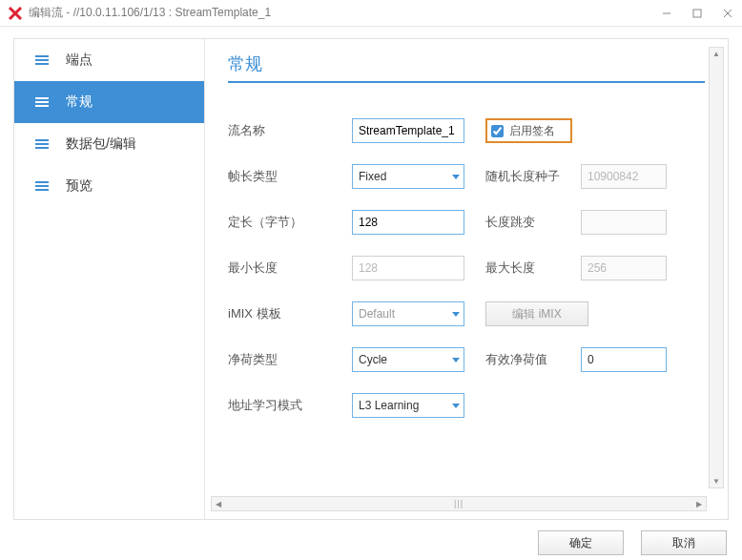  What do you see at coordinates (716, 267) in the screenshot?
I see `vertical-scrollbar: ▲ ▼` at bounding box center [716, 267].